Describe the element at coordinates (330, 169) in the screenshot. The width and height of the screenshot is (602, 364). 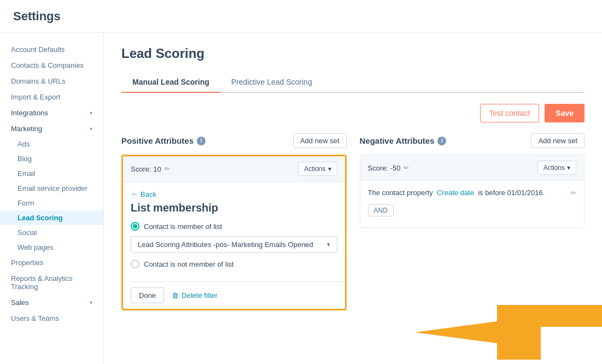
I see `actions-caret-icon: ▾` at that location.